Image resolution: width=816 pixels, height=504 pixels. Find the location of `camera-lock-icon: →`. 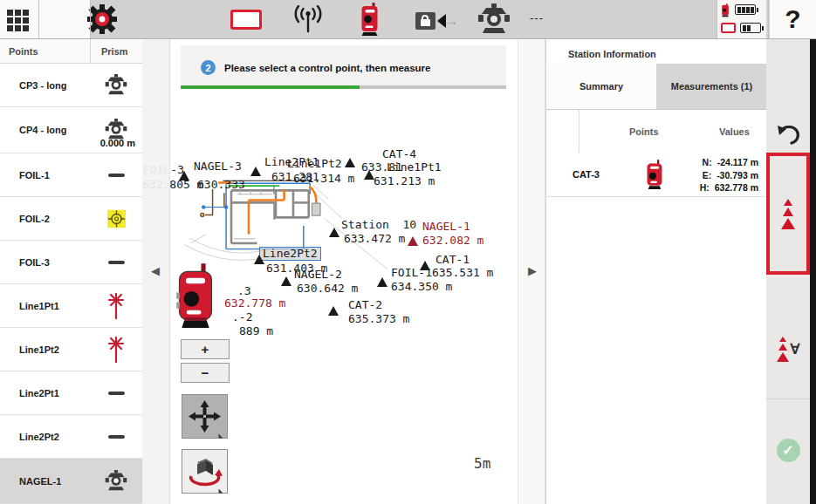

camera-lock-icon: → is located at coordinates (435, 21).